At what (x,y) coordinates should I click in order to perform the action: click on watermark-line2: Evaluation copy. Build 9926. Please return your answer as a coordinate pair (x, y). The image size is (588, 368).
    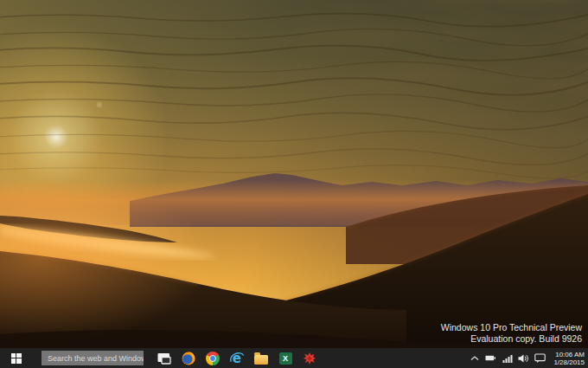
    Looking at the image, I should click on (512, 339).